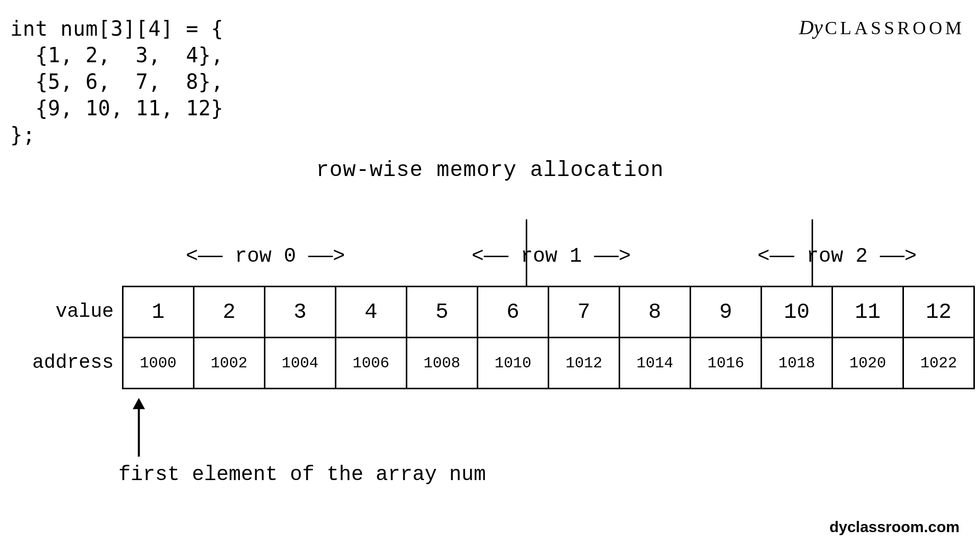 This screenshot has width=980, height=551. What do you see at coordinates (63, 338) in the screenshot?
I see `row-labels: value address` at bounding box center [63, 338].